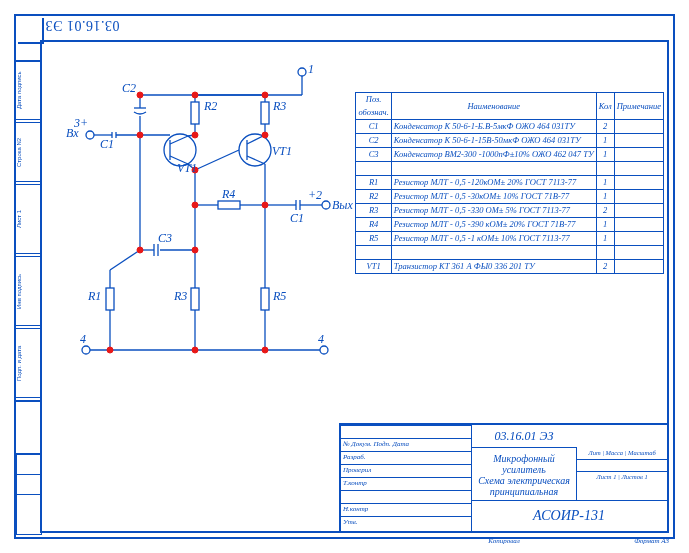 This screenshot has height=553, width=689. What do you see at coordinates (605, 106) in the screenshot?
I see `bom-head-qty: Кол` at bounding box center [605, 106].